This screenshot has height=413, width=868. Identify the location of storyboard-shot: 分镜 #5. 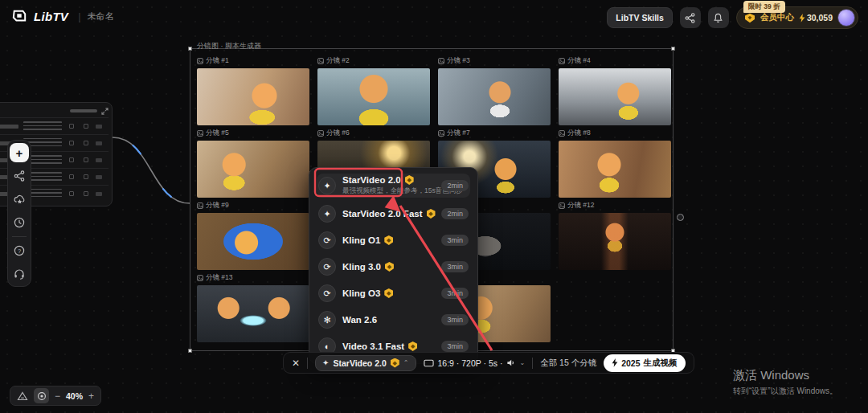
(253, 165).